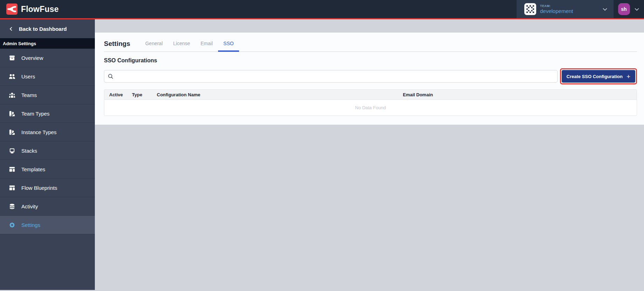 The image size is (644, 291). I want to click on instance-types-icon, so click(12, 132).